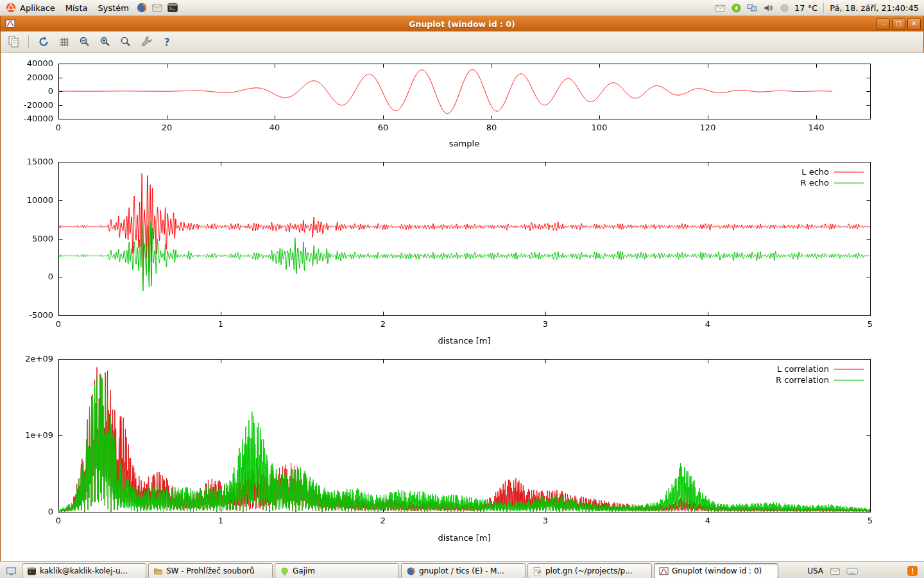  What do you see at coordinates (462, 42) in the screenshot?
I see `gnuplot-toolbar: ?` at bounding box center [462, 42].